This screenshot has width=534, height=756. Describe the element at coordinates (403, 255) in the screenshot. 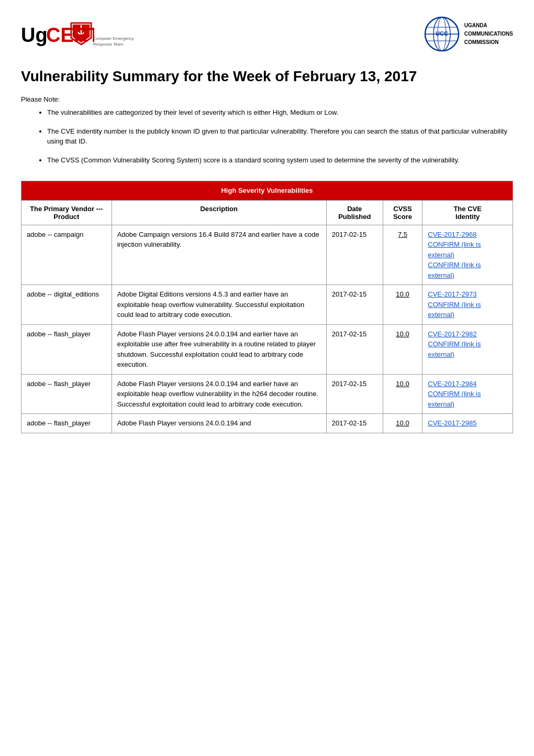

I see `cvss-cell: 7.5` at that location.